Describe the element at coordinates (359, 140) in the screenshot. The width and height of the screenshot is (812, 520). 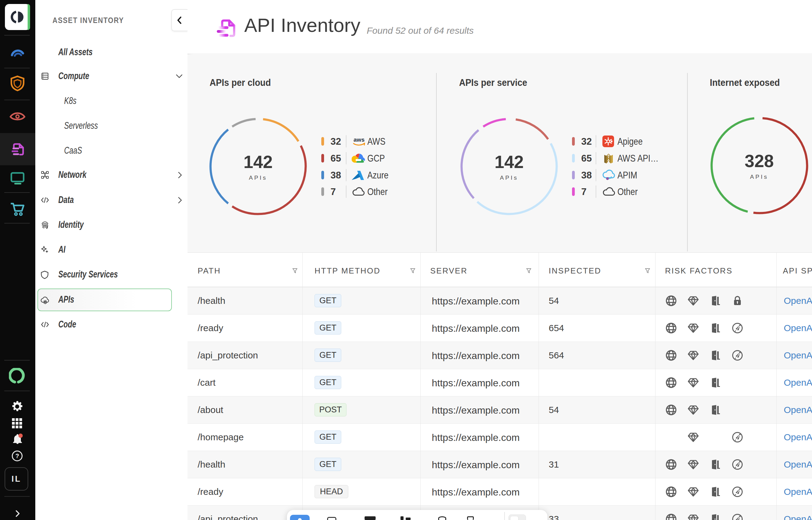
I see `svg-text: aws` at that location.